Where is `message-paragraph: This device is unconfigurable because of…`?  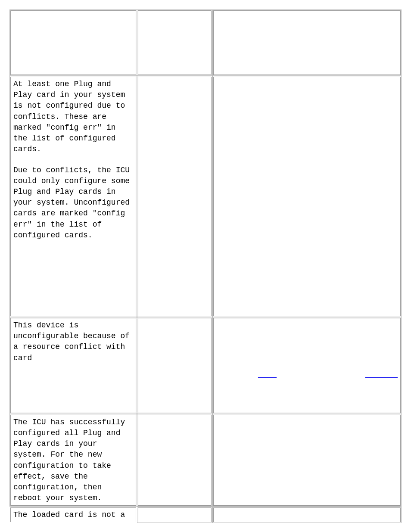
message-paragraph: This device is unconfigurable because of… is located at coordinates (73, 342).